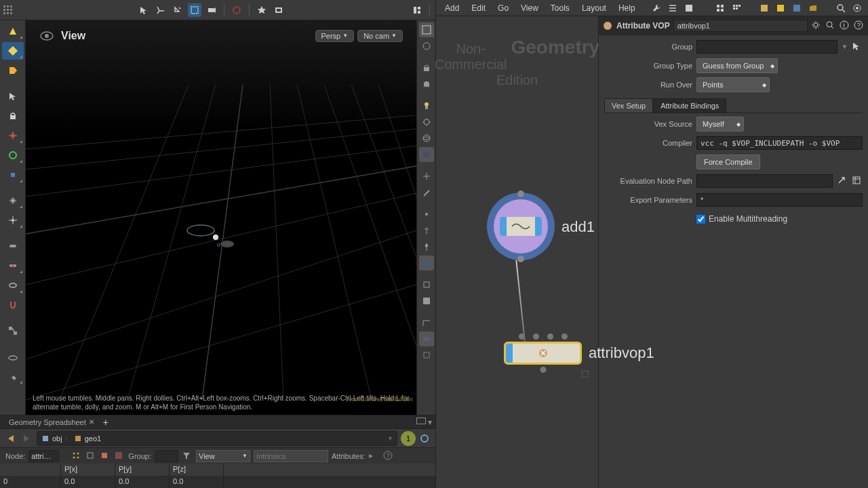 The image size is (868, 488). Describe the element at coordinates (291, 456) in the screenshot. I see `intrinsics-select: Intrinsics` at that location.